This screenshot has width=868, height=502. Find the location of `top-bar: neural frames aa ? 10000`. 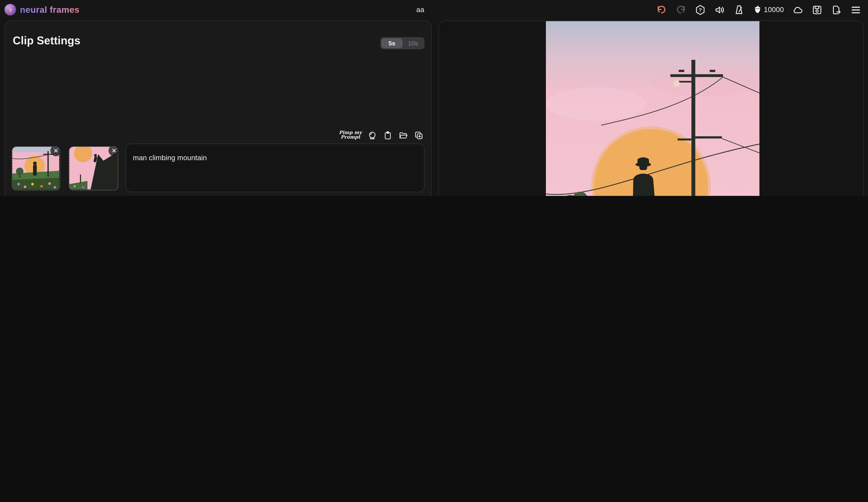

top-bar: neural frames aa ? 10000 is located at coordinates (434, 10).